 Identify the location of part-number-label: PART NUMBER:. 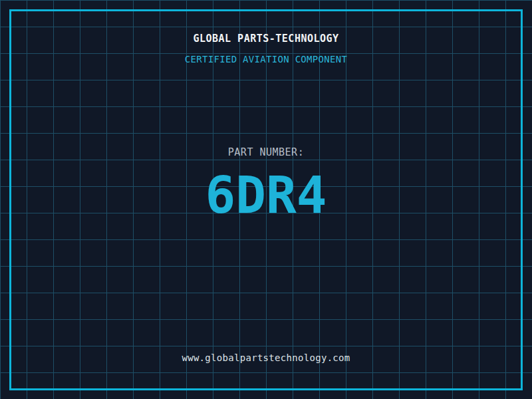
(266, 152).